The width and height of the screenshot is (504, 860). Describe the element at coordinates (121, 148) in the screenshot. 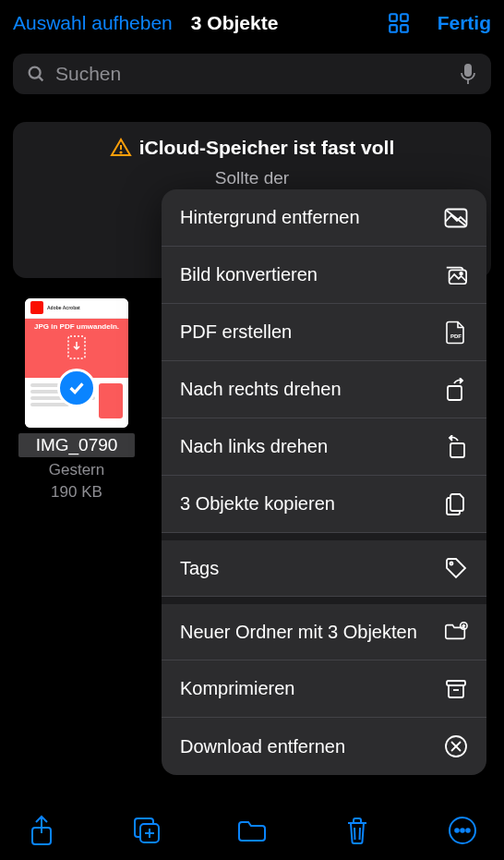

I see `warning-icon` at that location.